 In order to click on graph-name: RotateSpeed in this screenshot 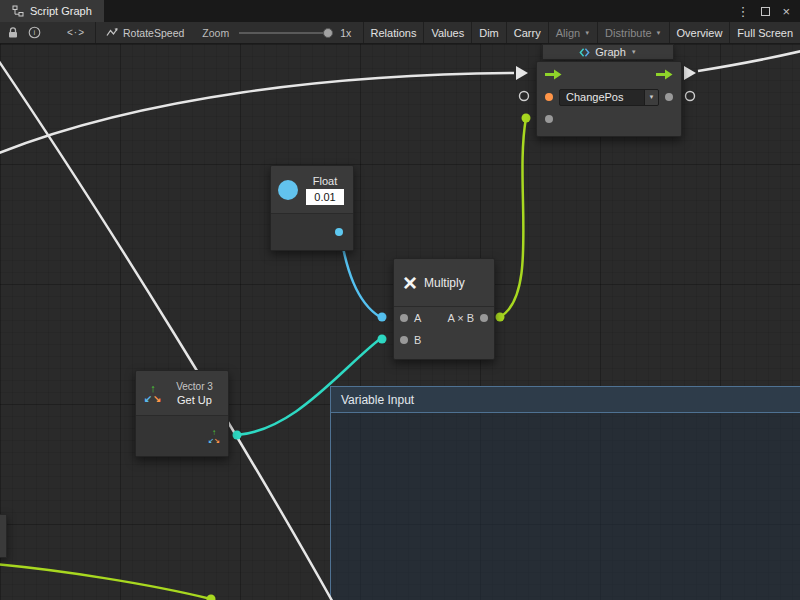, I will do `click(145, 33)`.